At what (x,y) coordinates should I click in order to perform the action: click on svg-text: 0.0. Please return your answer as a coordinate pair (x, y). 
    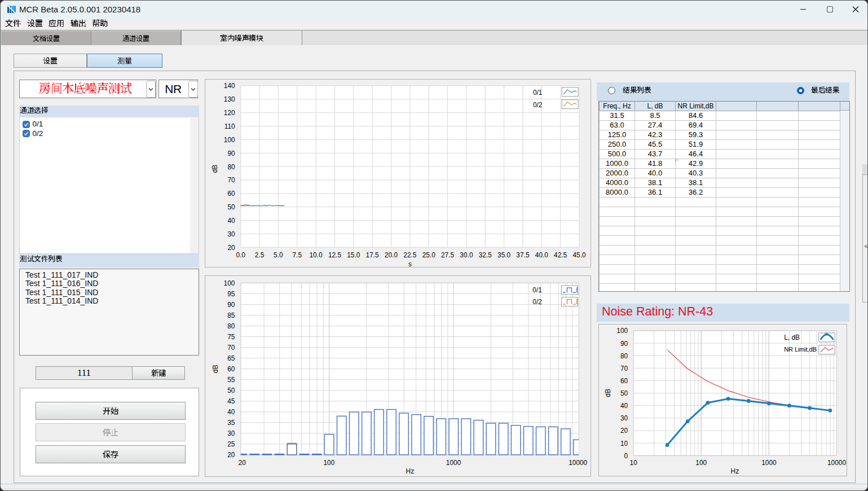
    Looking at the image, I should click on (240, 255).